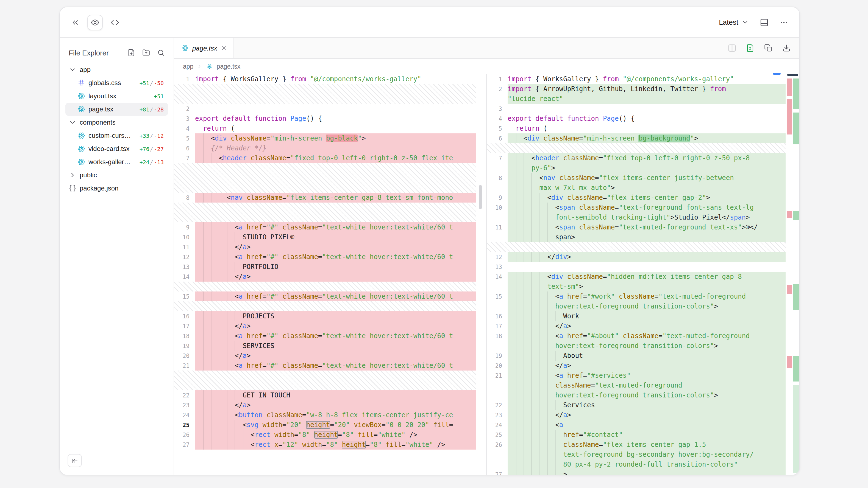 This screenshot has height=488, width=868. What do you see at coordinates (636, 316) in the screenshot?
I see `code-line-modified-16: 16 Work` at bounding box center [636, 316].